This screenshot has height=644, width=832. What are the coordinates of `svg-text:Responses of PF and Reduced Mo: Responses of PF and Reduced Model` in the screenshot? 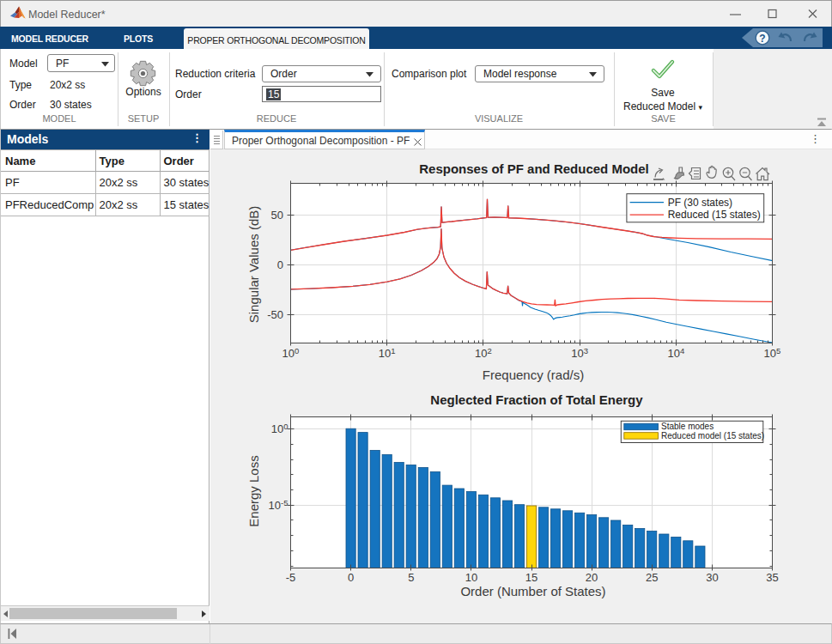 It's located at (534, 168).